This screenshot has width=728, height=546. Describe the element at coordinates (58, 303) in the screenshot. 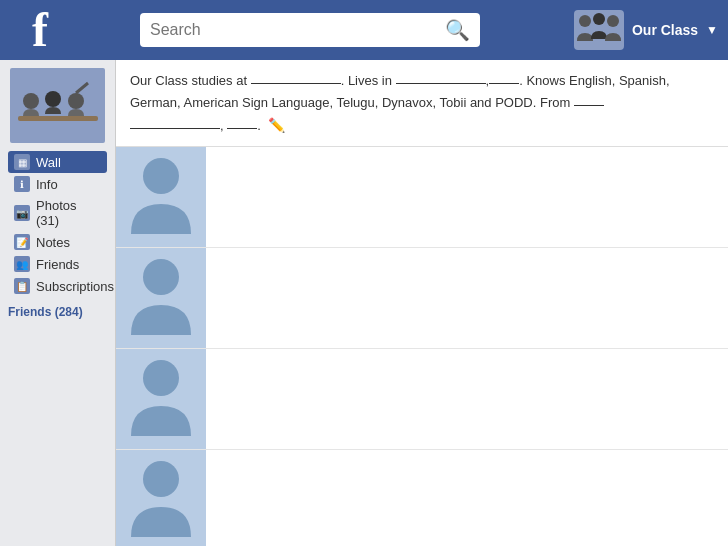

I see `sidebar: ▦ Wall ℹ Info 📷 Photos (31) 📝 Notes 👥 Fr…` at that location.